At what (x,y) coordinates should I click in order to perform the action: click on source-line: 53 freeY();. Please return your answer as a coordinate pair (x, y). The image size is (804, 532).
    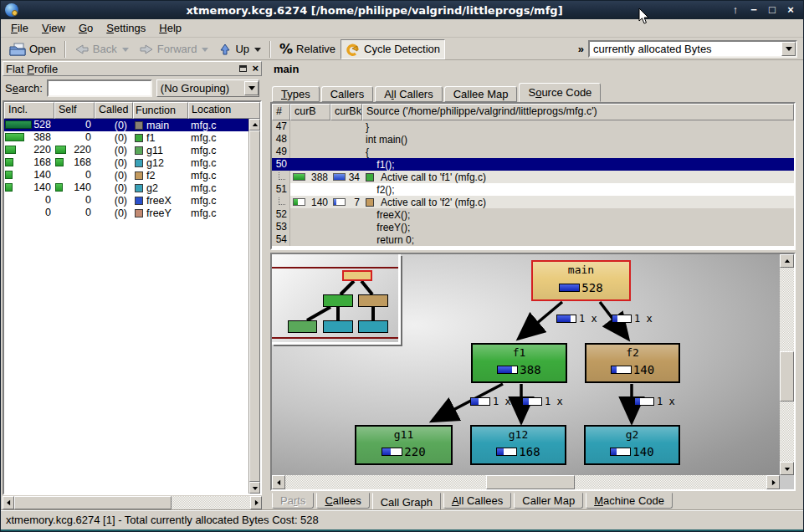
    Looking at the image, I should click on (533, 228).